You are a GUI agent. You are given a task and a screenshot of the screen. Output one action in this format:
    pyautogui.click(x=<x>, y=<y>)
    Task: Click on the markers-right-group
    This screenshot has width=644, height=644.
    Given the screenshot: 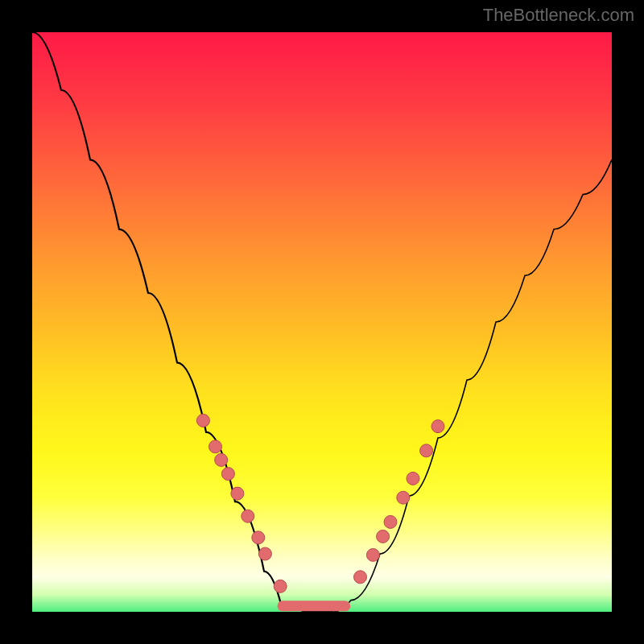 What is the action you would take?
    pyautogui.click(x=399, y=502)
    